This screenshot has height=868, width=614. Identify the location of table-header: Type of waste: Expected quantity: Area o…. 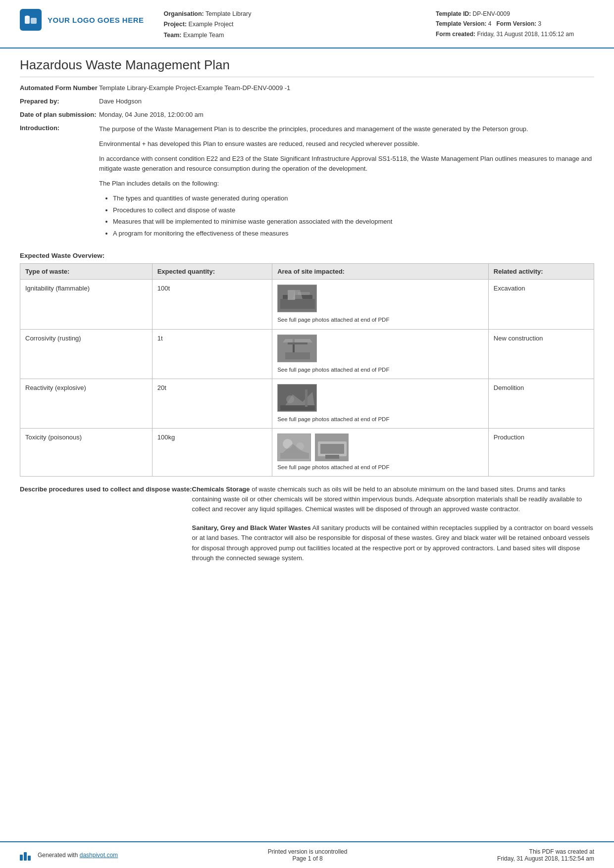
(307, 272).